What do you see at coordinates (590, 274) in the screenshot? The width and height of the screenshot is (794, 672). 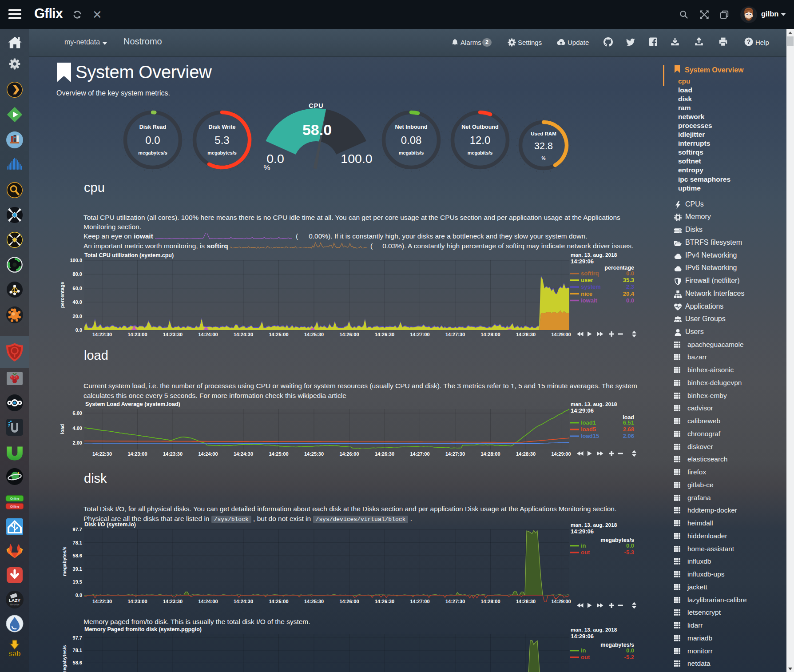 I see `svg-text: softirq` at bounding box center [590, 274].